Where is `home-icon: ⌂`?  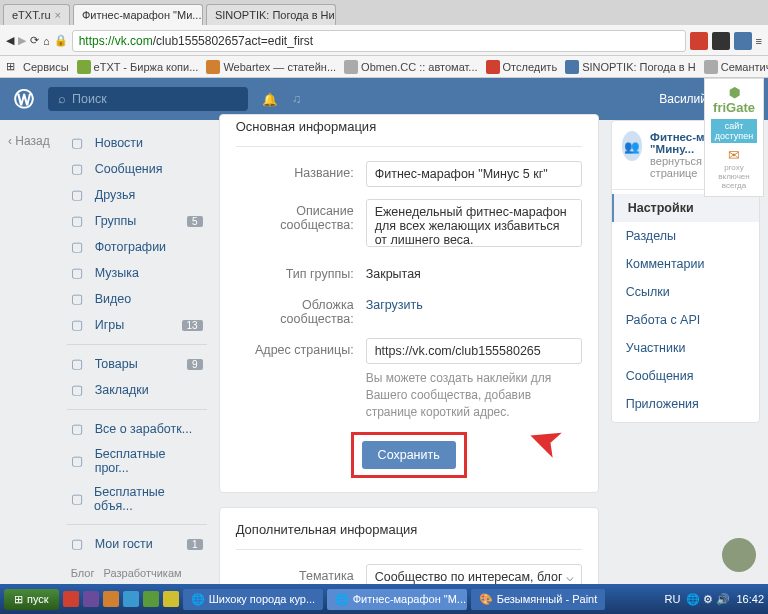
home-icon: ⌂ is located at coordinates (46, 41).